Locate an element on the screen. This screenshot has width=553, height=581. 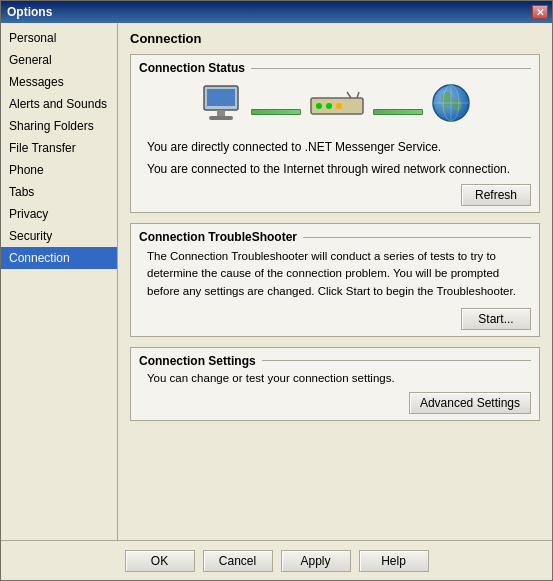
computer-icon is located at coordinates (221, 105).